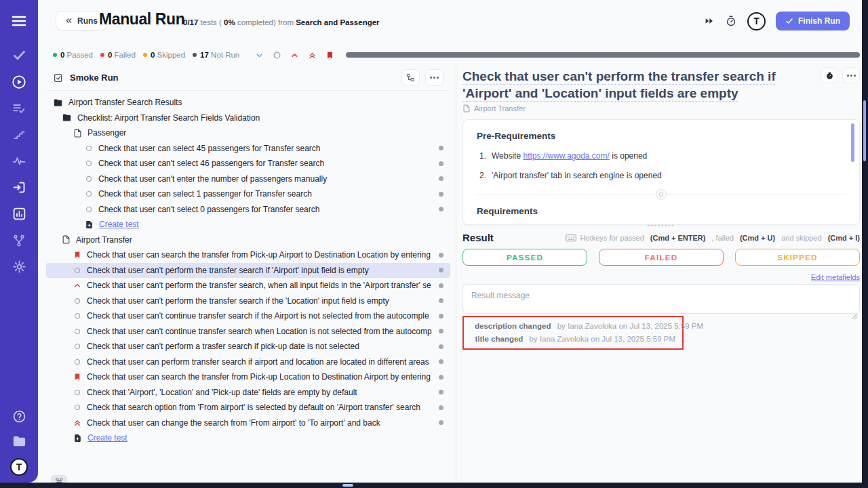 The width and height of the screenshot is (868, 488). Describe the element at coordinates (661, 194) in the screenshot. I see `card-section-divider` at that location.